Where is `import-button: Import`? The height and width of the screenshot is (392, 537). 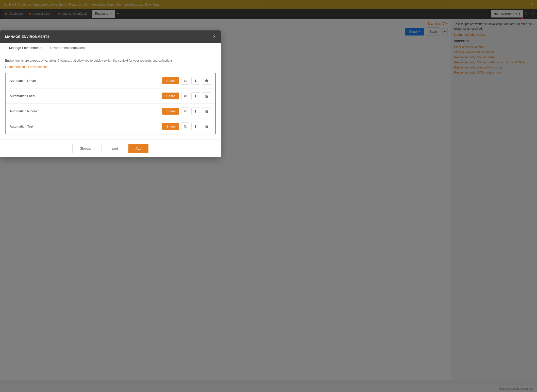
import-button: Import is located at coordinates (113, 149).